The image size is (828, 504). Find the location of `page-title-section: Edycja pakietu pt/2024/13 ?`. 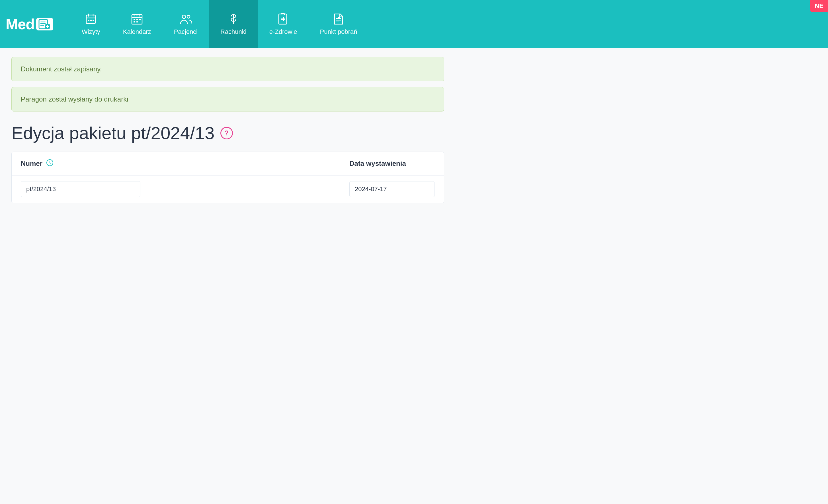

page-title-section: Edycja pakietu pt/2024/13 ? is located at coordinates (228, 133).